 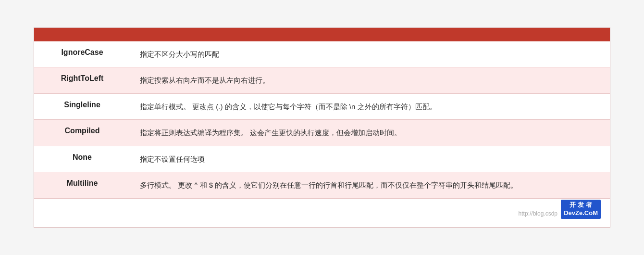 What do you see at coordinates (322, 159) in the screenshot?
I see `table-row: None指定不设置任何选项` at bounding box center [322, 159].